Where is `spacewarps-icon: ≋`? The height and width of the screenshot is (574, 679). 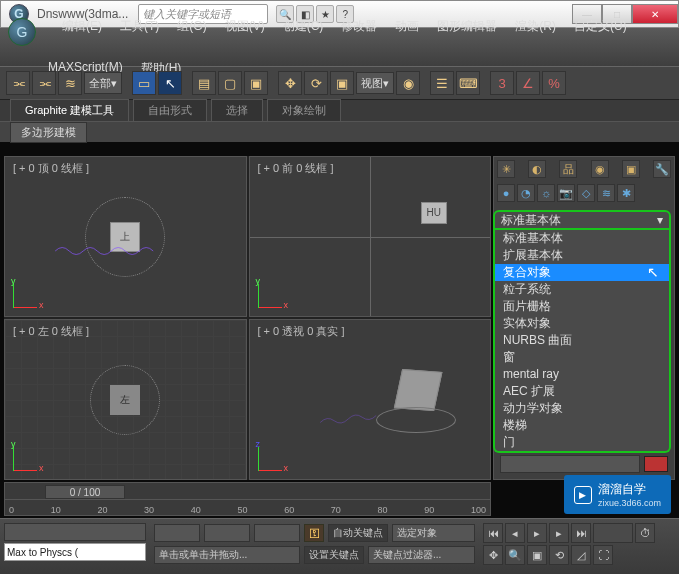
spacewarps-icon: ≋ is located at coordinates (606, 193).